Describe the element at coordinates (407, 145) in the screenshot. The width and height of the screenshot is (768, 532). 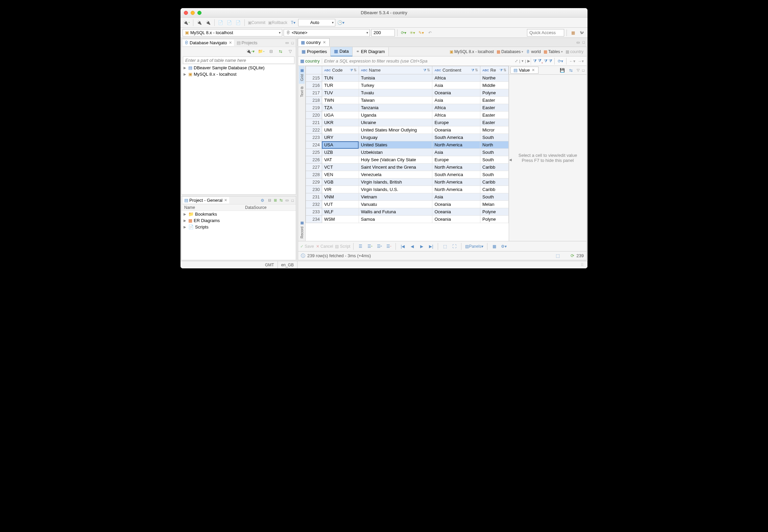
I see `table-row: 224USAUnited StatesNorth AmericaNorth` at that location.